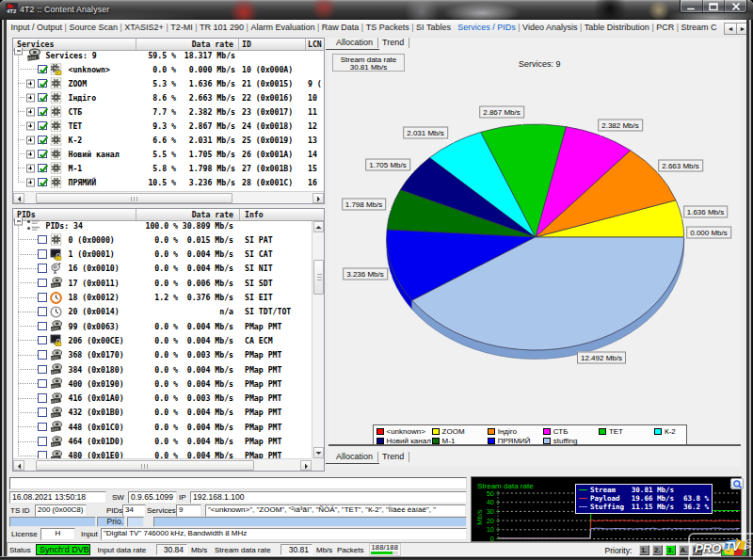  What do you see at coordinates (168, 83) in the screenshot?
I see `tree-row: ZOOM5.3 %1.636 Mb/s21 (0x0015)9 (` at bounding box center [168, 83].